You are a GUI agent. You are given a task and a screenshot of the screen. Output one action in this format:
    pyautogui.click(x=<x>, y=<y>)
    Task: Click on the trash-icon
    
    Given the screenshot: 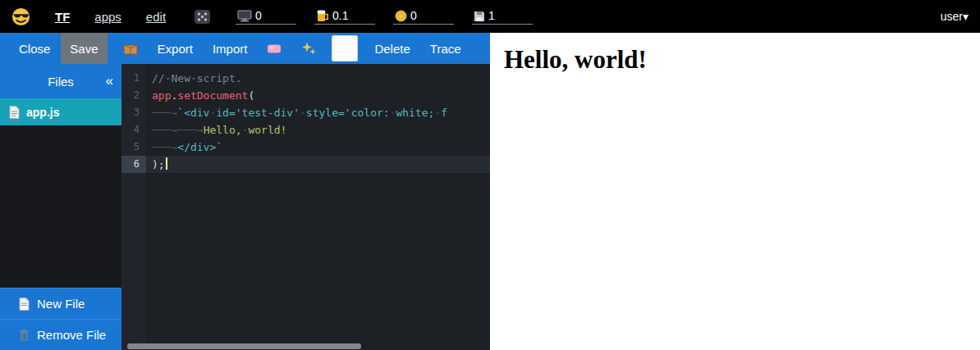 What is the action you would take?
    pyautogui.click(x=25, y=334)
    